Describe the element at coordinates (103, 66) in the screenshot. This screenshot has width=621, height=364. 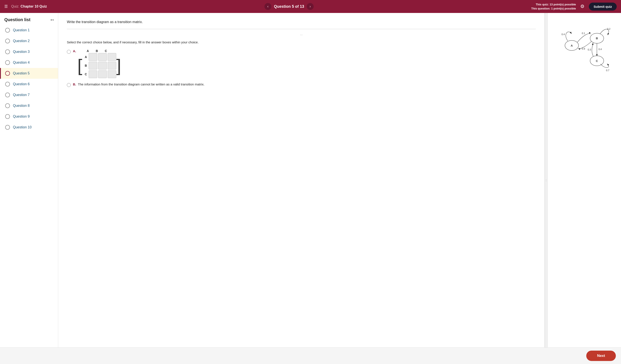
I see `cell-b-b` at that location.